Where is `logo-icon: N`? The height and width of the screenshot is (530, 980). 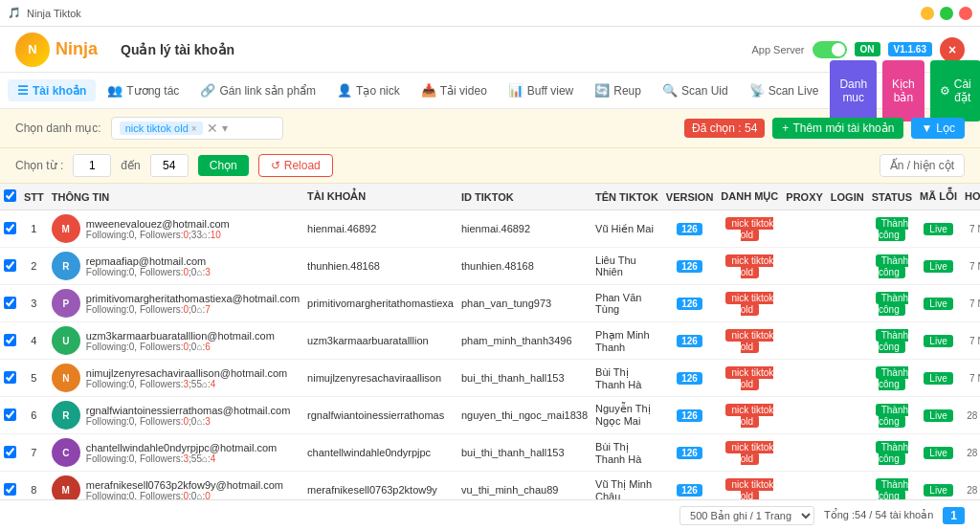 logo-icon: N is located at coordinates (33, 50).